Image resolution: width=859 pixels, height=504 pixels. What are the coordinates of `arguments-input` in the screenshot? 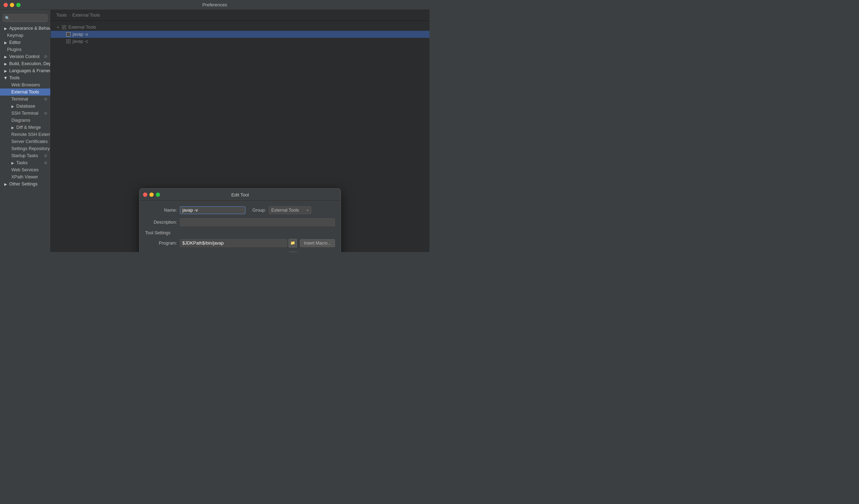 It's located at (234, 252).